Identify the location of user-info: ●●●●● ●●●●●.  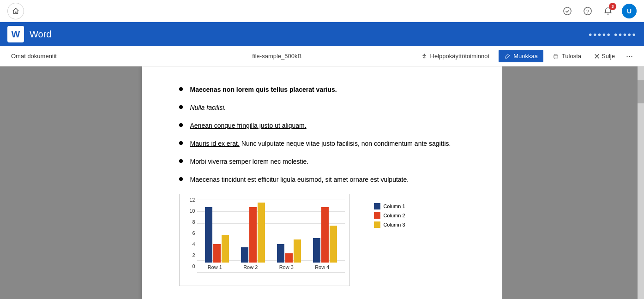
(613, 34).